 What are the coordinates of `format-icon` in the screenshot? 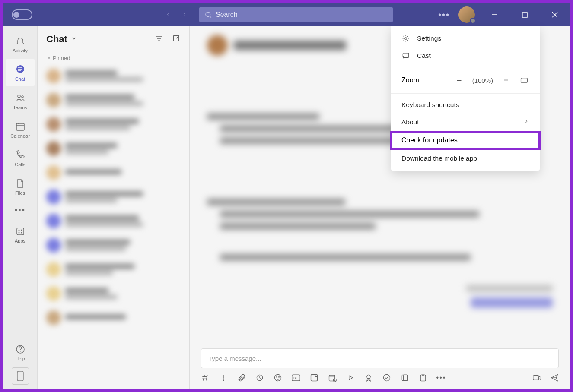 It's located at (205, 378).